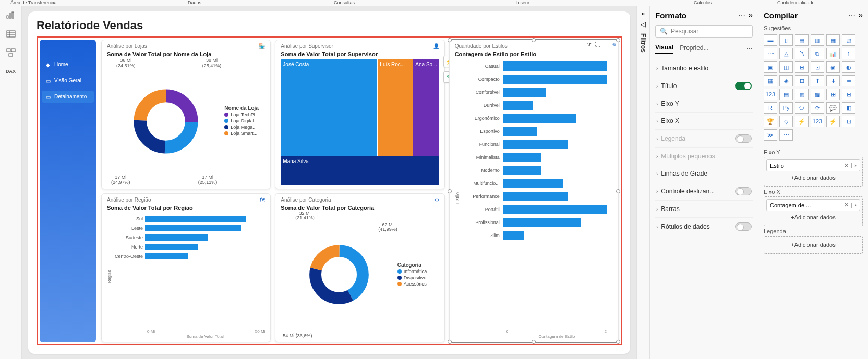 This screenshot has height=359, width=868. I want to click on legend-item: Dispositivo, so click(418, 278).